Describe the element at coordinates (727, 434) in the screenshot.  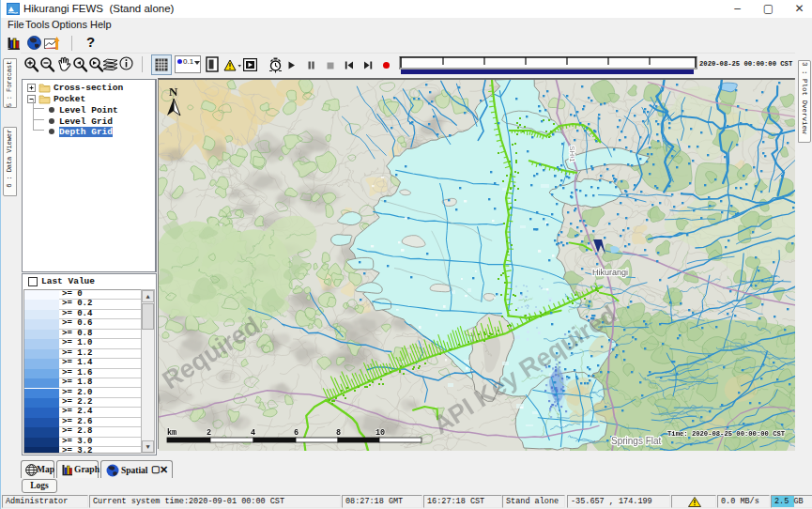
I see `svg-text: Time: 2020-08-25 00:00:00 CST` at that location.